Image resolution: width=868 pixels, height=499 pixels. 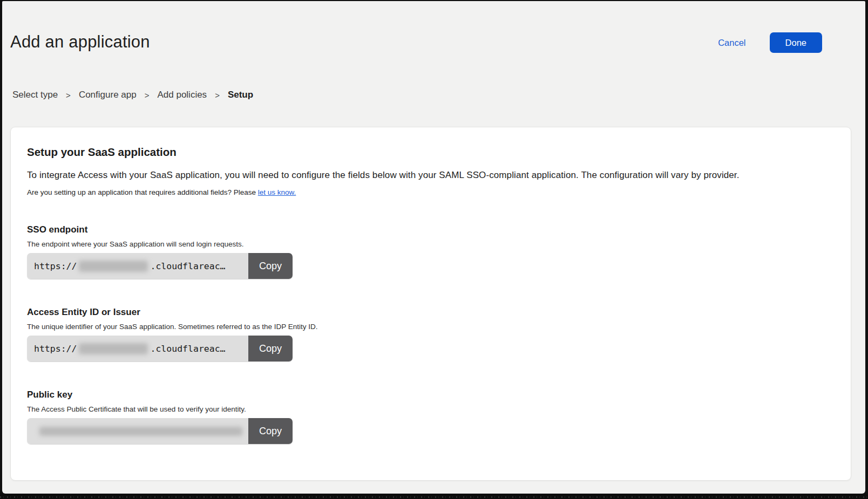 I want to click on let-us-know-link: let us know., so click(x=277, y=192).